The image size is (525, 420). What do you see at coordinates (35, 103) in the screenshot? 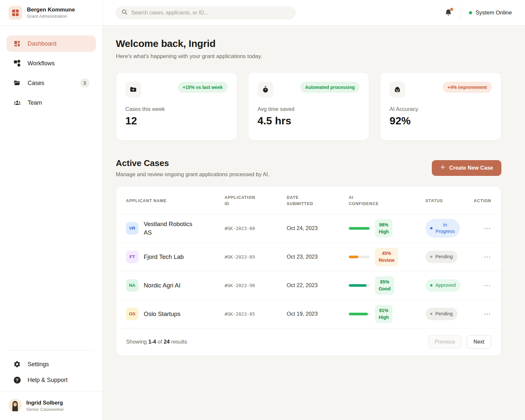
I see `sidebar-item-label: Team` at bounding box center [35, 103].